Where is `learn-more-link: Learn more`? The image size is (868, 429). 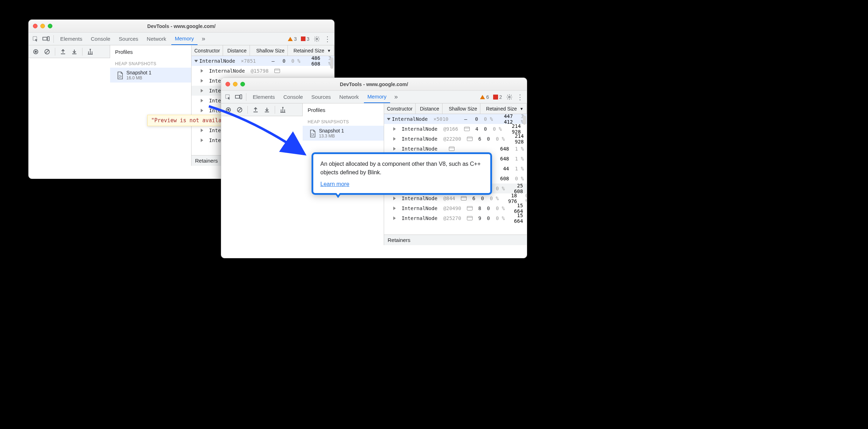 learn-more-link: Learn more is located at coordinates (335, 184).